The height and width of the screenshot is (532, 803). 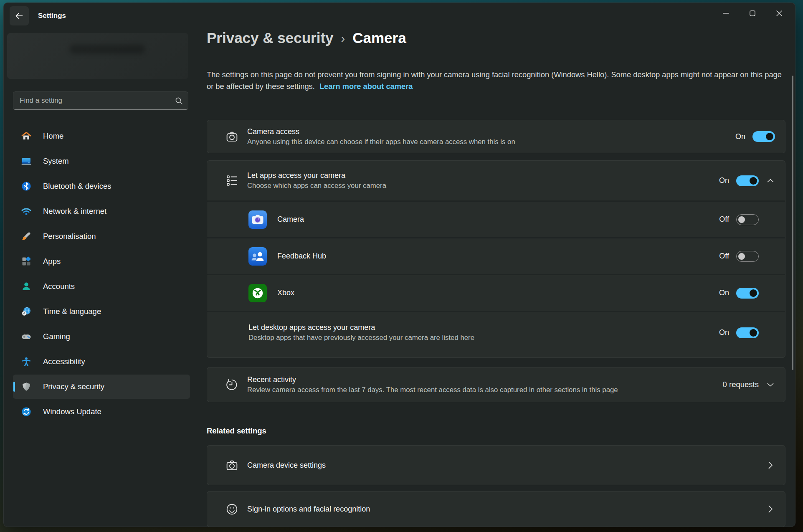 What do you see at coordinates (381, 142) in the screenshot?
I see `setting-description: Anyone using this device can choose if t…` at bounding box center [381, 142].